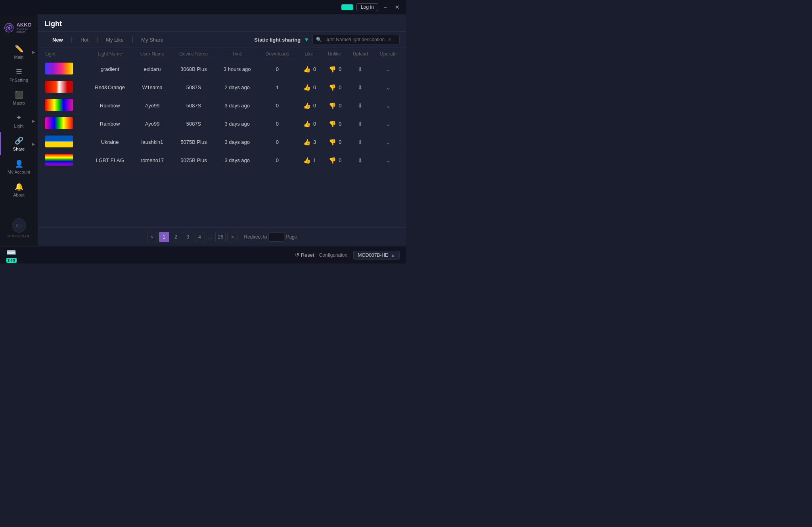 The height and width of the screenshot is (527, 812). What do you see at coordinates (222, 88) in the screenshot?
I see `table-row: Red&Orange W1sama 5087S 2 days ago 1 👍 0…` at bounding box center [222, 88].